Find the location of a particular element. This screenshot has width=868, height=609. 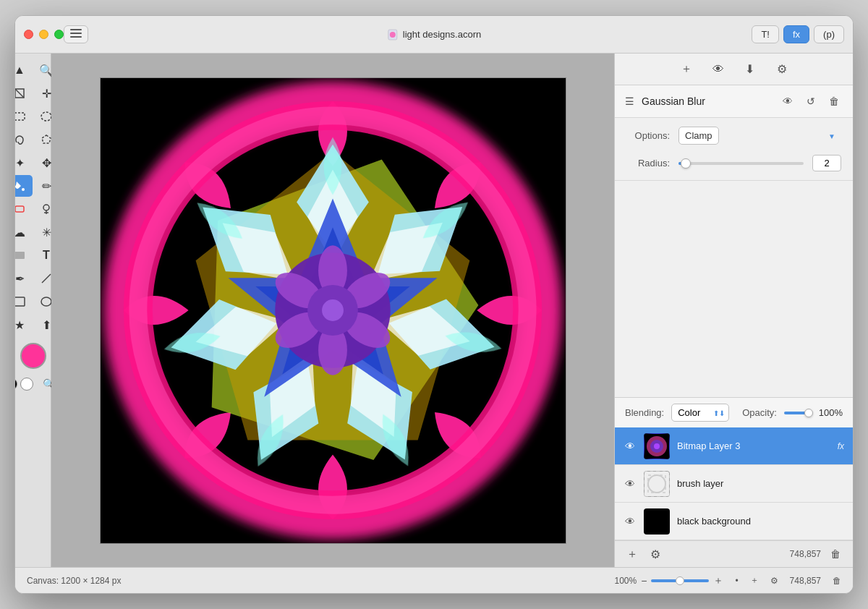

filter-actions: 👁 ↺ 🗑 is located at coordinates (811, 101).